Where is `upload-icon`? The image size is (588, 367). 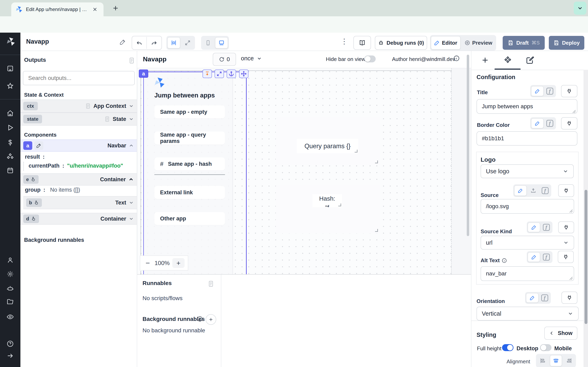
upload-icon is located at coordinates (533, 191).